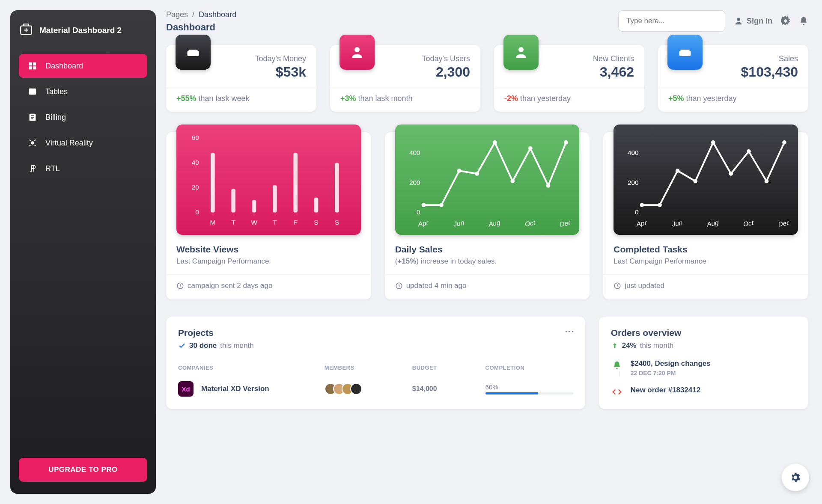  I want to click on signin-label: Sign In, so click(759, 21).